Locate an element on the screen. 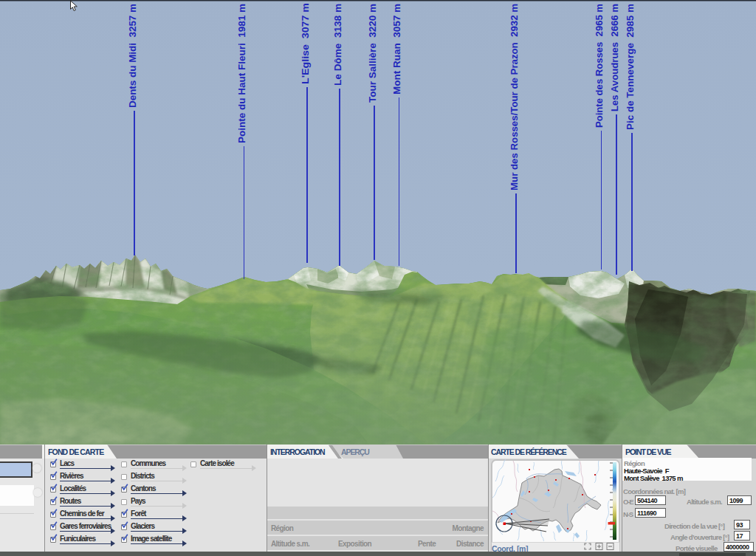 The image size is (756, 556). svg-text: Tour Sallière 3220 m is located at coordinates (373, 53).